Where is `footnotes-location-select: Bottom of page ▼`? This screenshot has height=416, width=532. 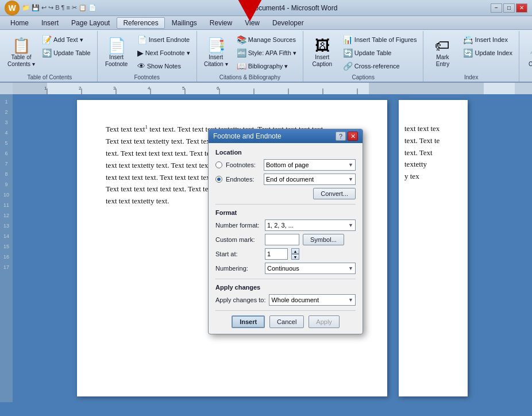
footnotes-location-select: Bottom of page ▼ is located at coordinates (310, 165).